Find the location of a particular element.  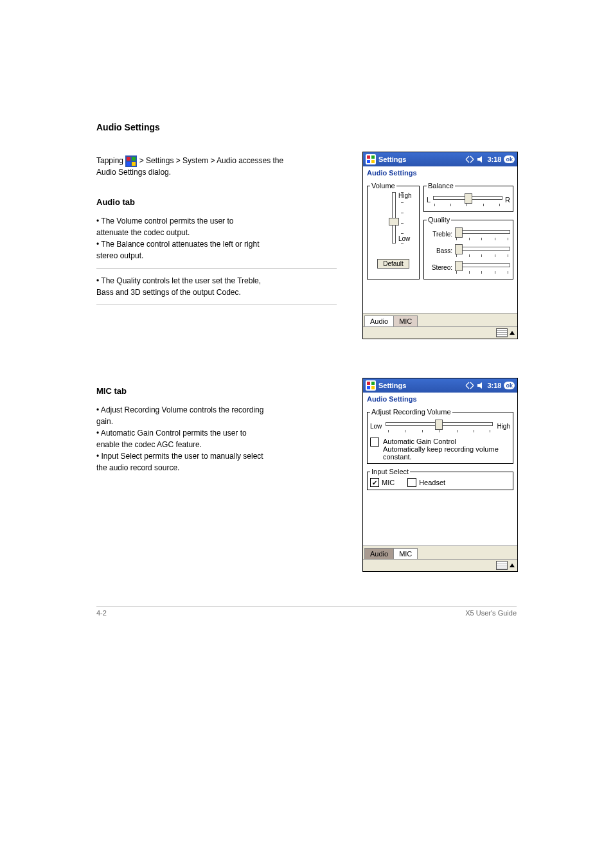

agc-desc: Automatically keep recording volume cons… is located at coordinates (441, 453).